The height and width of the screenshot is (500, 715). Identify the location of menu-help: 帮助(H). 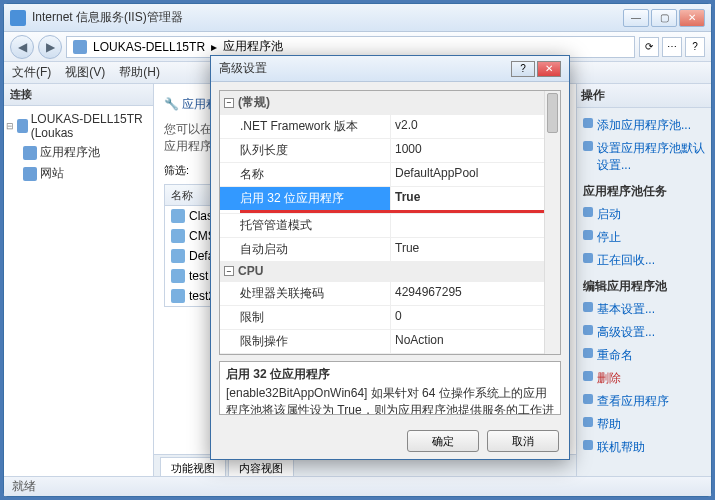
(140, 72).